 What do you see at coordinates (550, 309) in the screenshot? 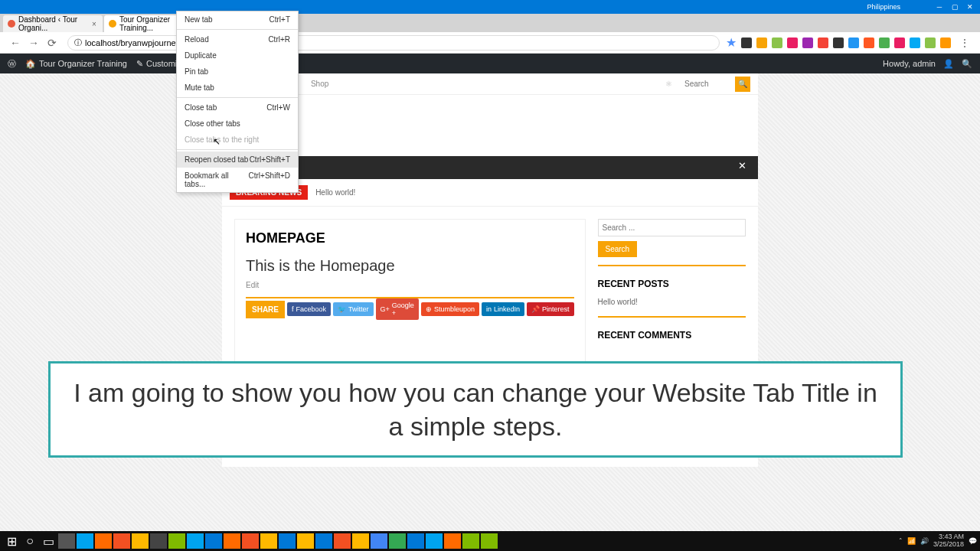
I see `share-pinterest: 📌 Pinterest` at bounding box center [550, 309].